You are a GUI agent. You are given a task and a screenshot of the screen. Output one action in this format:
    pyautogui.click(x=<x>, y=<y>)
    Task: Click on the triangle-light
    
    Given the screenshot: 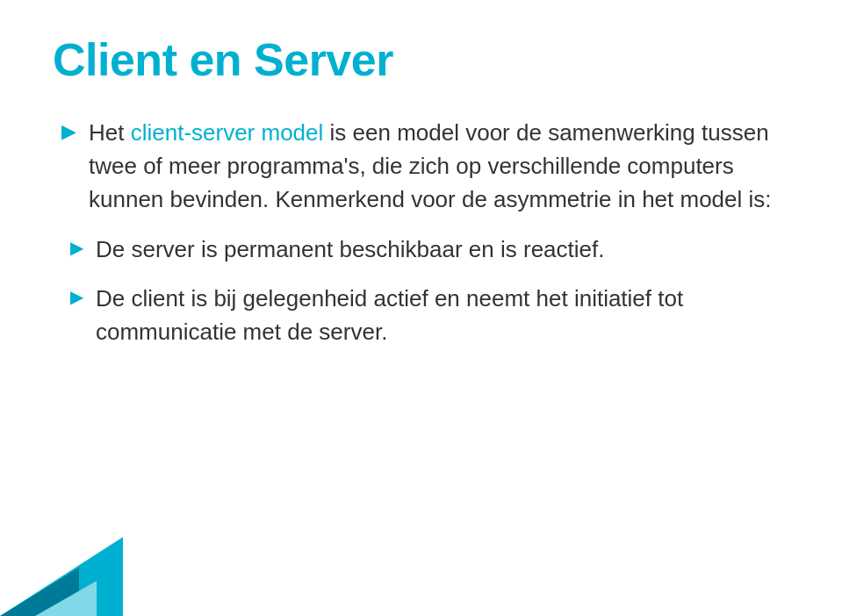 What is the action you would take?
    pyautogui.click(x=66, y=598)
    